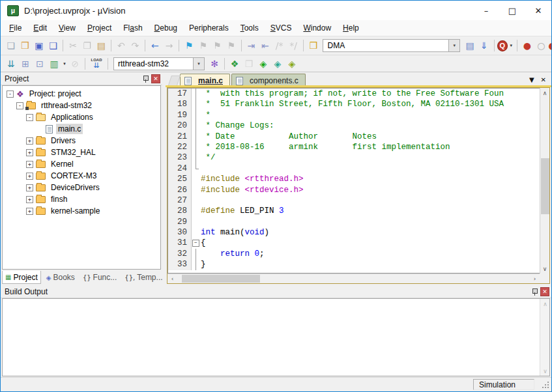 The width and height of the screenshot is (552, 392). I want to click on panel-tab-temp: {},Temp..., so click(143, 277).